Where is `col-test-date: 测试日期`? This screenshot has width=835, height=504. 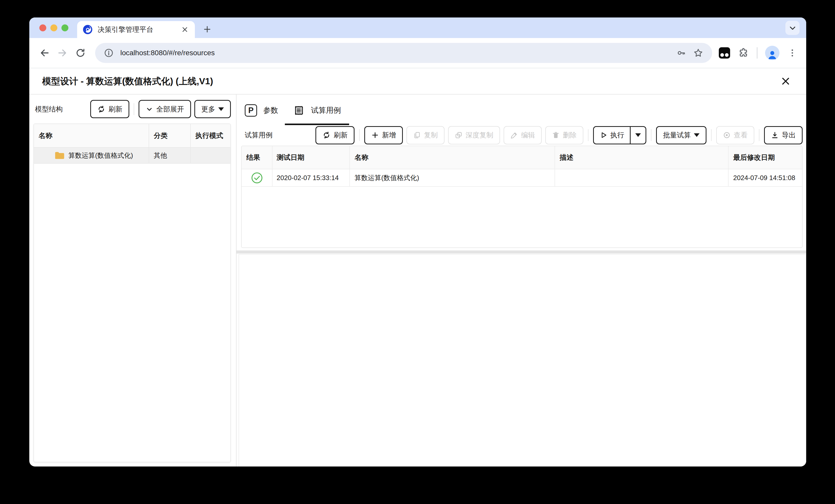 col-test-date: 测试日期 is located at coordinates (311, 158).